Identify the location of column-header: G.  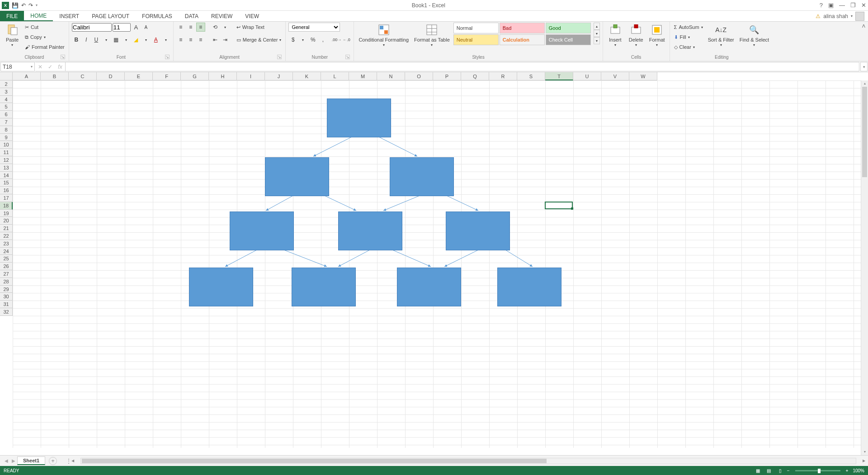
(195, 76).